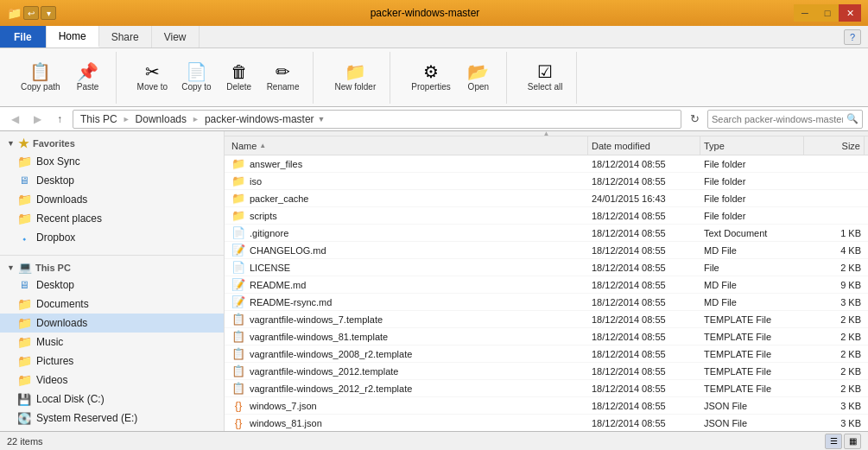 The width and height of the screenshot is (868, 450). What do you see at coordinates (98, 119) in the screenshot?
I see `breadcrumb-item-thispc: This PC` at bounding box center [98, 119].